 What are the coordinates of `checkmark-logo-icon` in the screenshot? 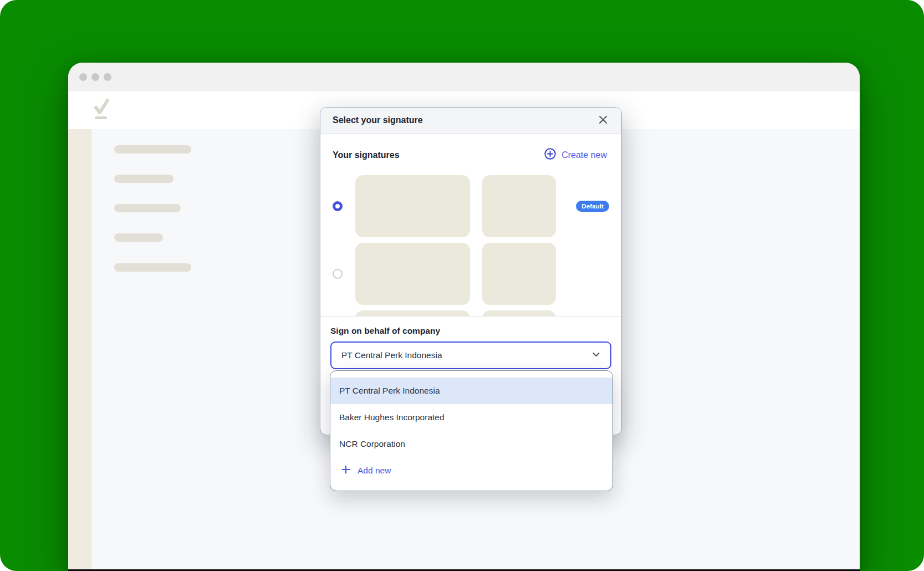 It's located at (101, 110).